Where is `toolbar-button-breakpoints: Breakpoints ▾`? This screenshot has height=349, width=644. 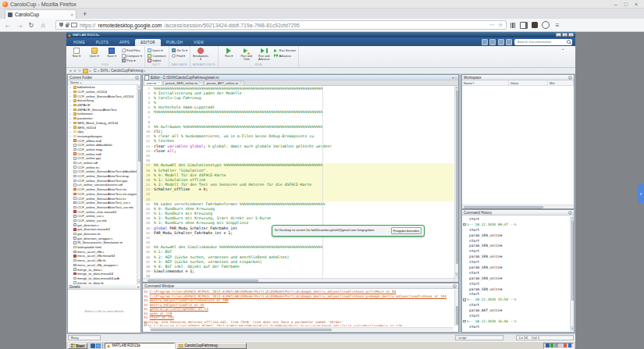
toolbar-button-breakpoints: Breakpoints ▾ is located at coordinates (201, 55).